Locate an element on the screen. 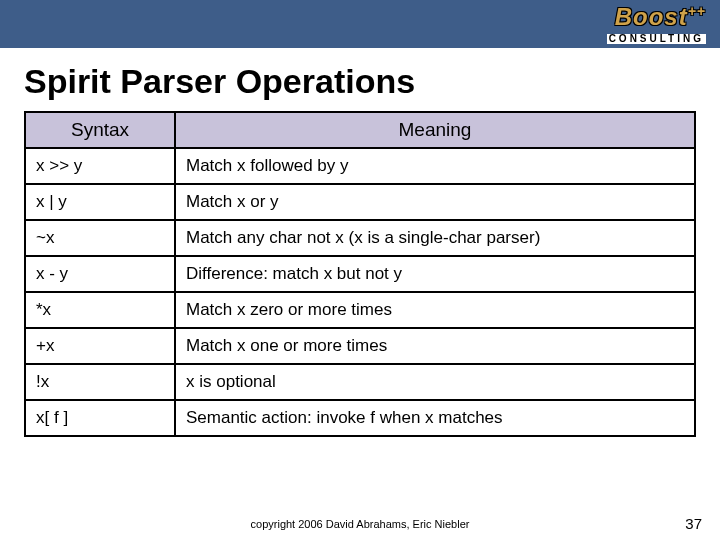 The width and height of the screenshot is (720, 540). cell-syntax: *x is located at coordinates (100, 310).